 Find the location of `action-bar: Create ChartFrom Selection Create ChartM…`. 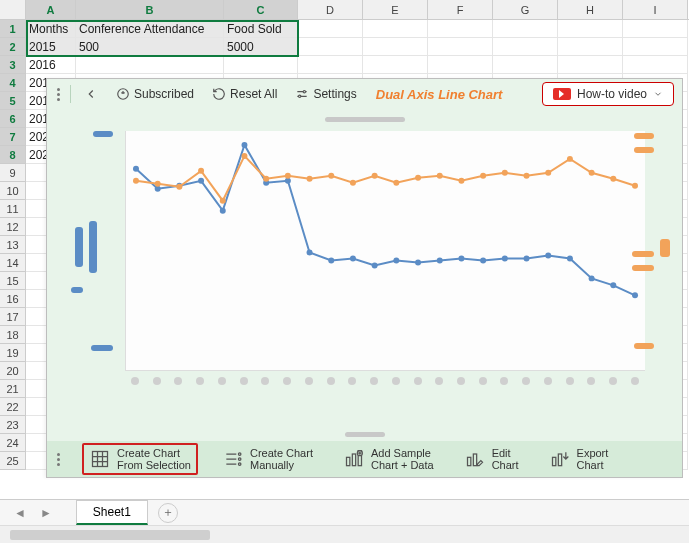

action-bar: Create ChartFrom Selection Create ChartM… is located at coordinates (364, 459).